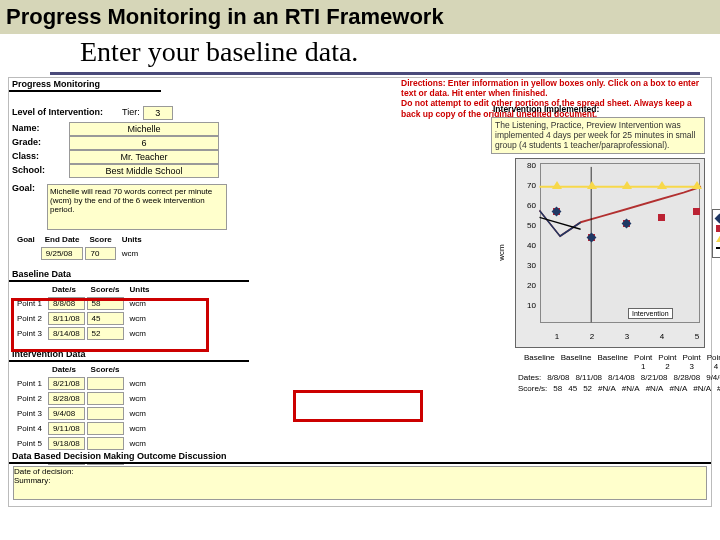  I want to click on int-date-1: 8/21/08, so click(66, 384).